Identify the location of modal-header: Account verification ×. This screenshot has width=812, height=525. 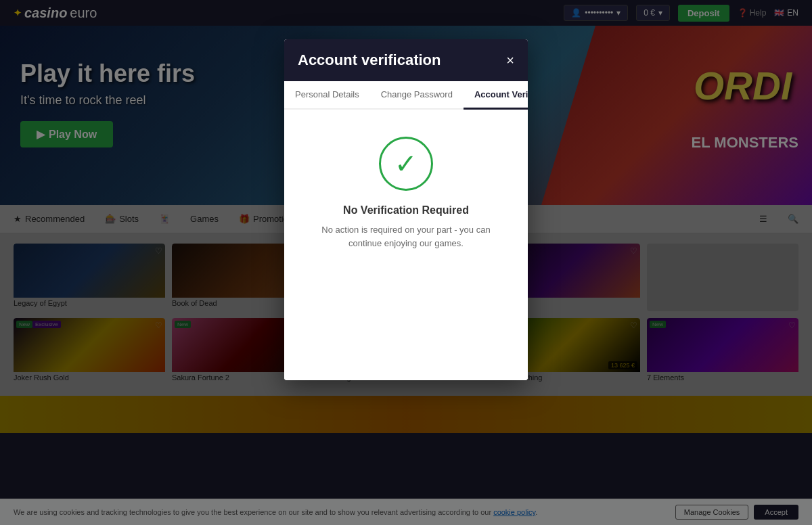
(406, 60).